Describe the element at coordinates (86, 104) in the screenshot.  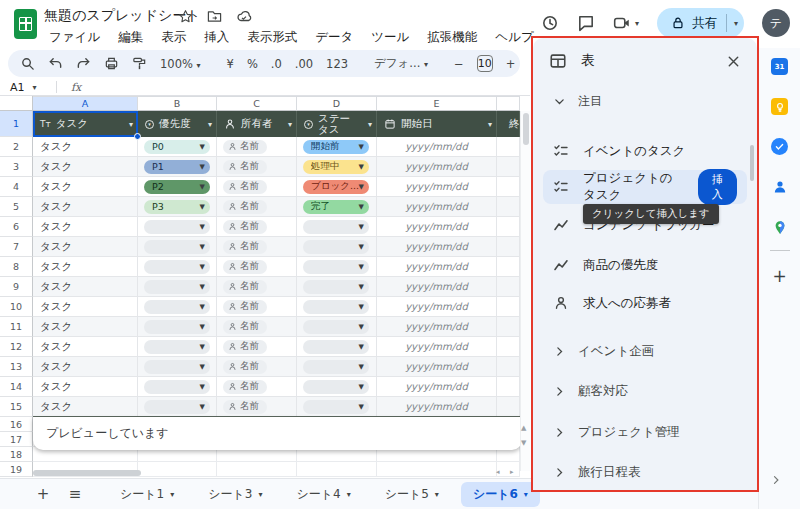
I see `column-header: A` at that location.